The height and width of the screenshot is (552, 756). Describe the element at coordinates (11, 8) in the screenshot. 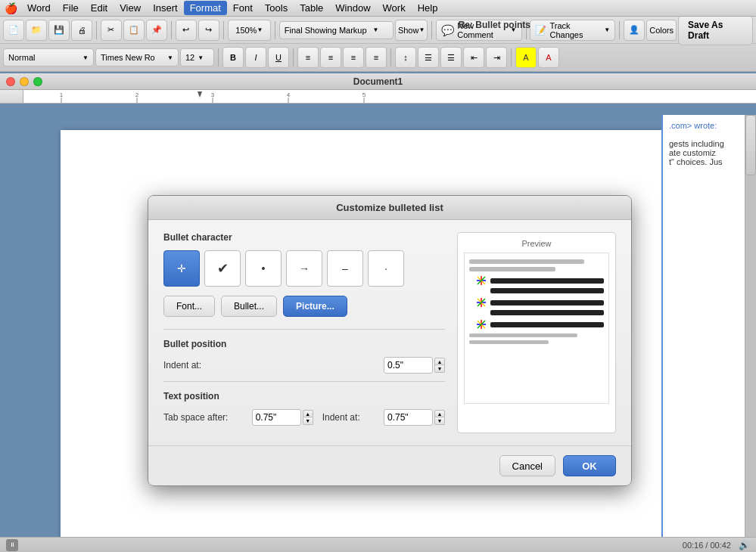

I see `apple-menu: 🍎` at that location.